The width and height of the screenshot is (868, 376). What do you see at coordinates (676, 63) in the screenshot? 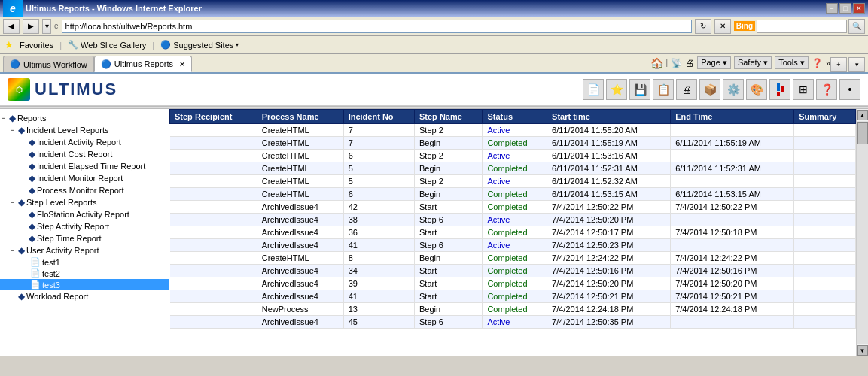
I see `feed-icon: 📡` at bounding box center [676, 63].